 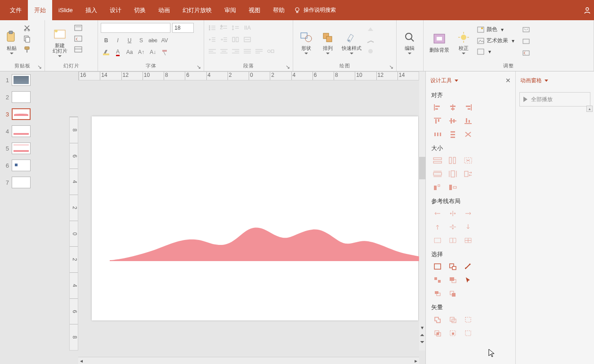 I want to click on tab-slideshow: 幻灯片放映, so click(x=197, y=10).